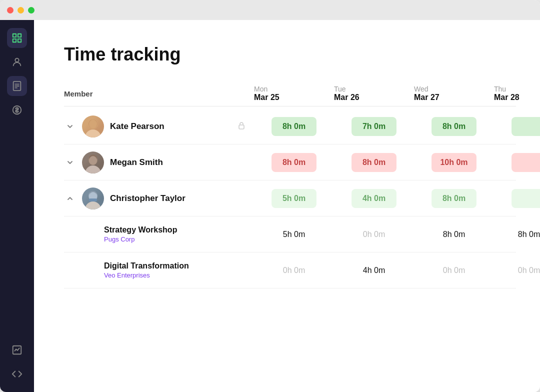  Describe the element at coordinates (454, 94) in the screenshot. I see `col-header-wed: Wed Mar 27` at that location.